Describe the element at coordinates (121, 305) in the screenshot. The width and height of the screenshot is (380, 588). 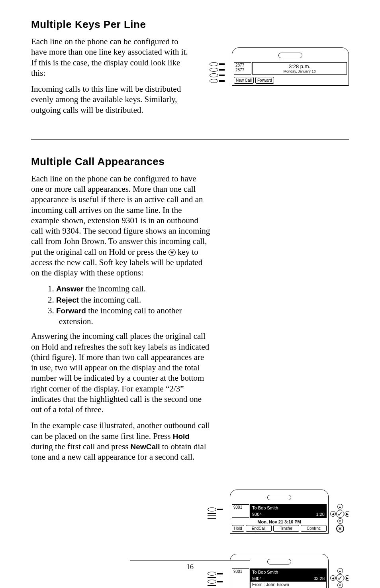
I see `options-list: 1. Answer the incoming call. 2. Reject t…` at that location.